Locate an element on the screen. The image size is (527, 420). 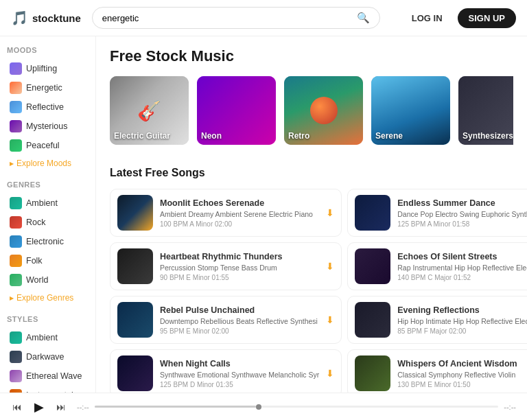
song-card: Heartbeat Rhythmic Thunders Percussion S… is located at coordinates (226, 266).